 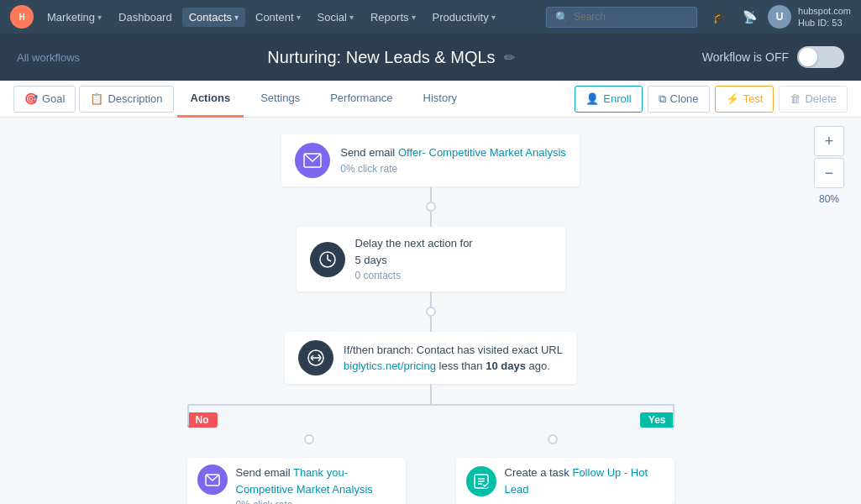 What do you see at coordinates (316, 358) in the screenshot?
I see `branch-icon` at bounding box center [316, 358].